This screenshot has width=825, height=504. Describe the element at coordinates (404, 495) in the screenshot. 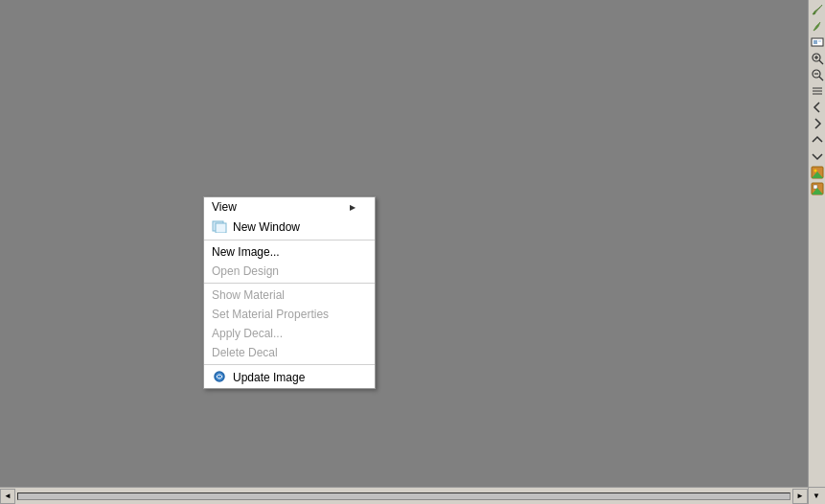

I see `bottom-scrollbar: ◄ ►` at that location.